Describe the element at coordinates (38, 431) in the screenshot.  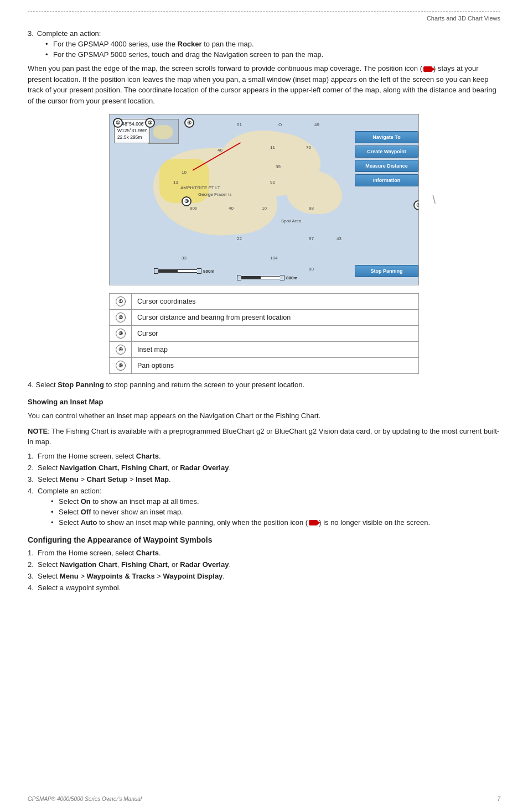
I see `note-label: NOTE` at that location.